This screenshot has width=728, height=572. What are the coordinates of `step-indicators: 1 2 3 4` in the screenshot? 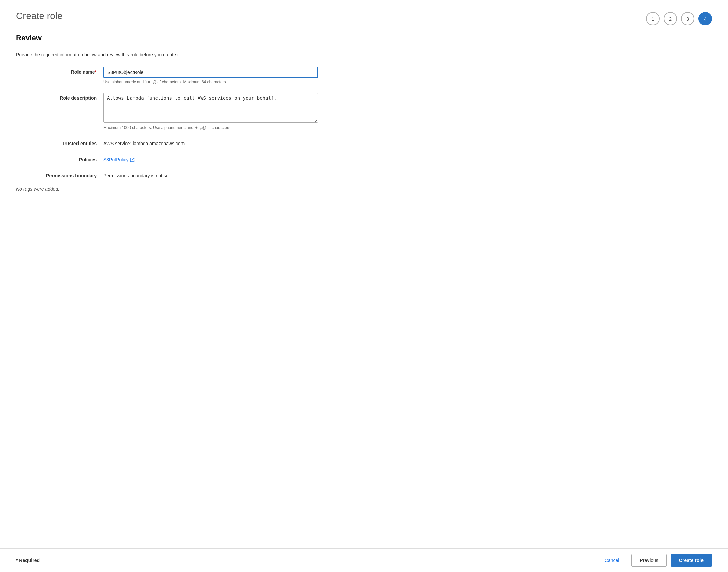 It's located at (679, 19).